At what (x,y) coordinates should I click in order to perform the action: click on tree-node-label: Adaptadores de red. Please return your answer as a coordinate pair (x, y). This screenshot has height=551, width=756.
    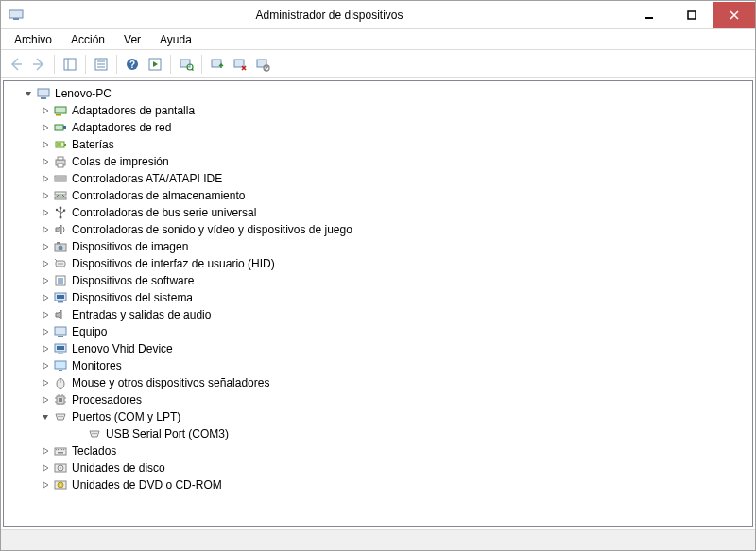
    Looking at the image, I should click on (121, 128).